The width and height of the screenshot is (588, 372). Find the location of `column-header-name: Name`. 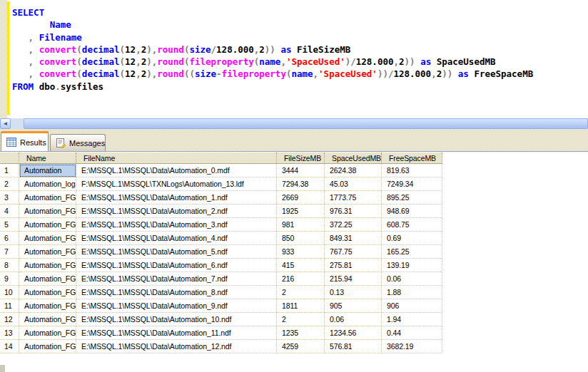

column-header-name: Name is located at coordinates (48, 158).